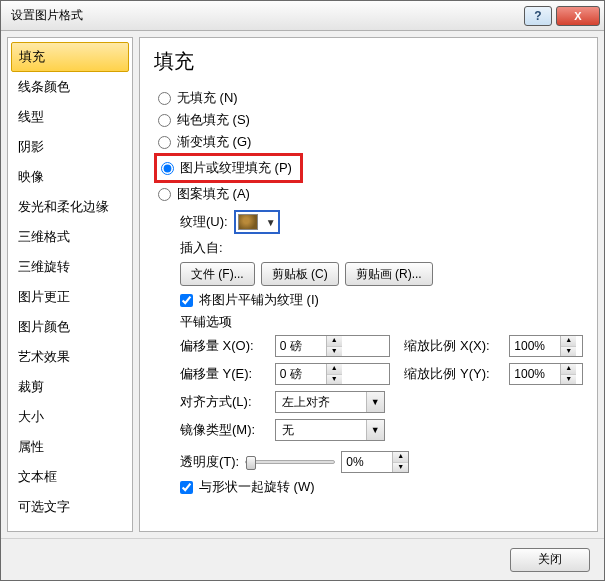  Describe the element at coordinates (382, 322) in the screenshot. I see `tile-options-heading: 平铺选项` at that location.